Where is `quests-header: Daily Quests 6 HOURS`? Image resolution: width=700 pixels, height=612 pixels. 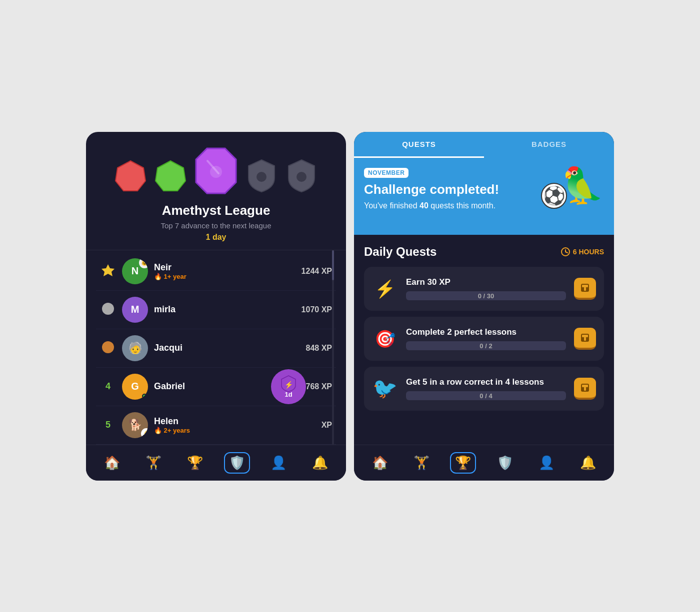 quests-header: Daily Quests 6 HOURS is located at coordinates (484, 252).